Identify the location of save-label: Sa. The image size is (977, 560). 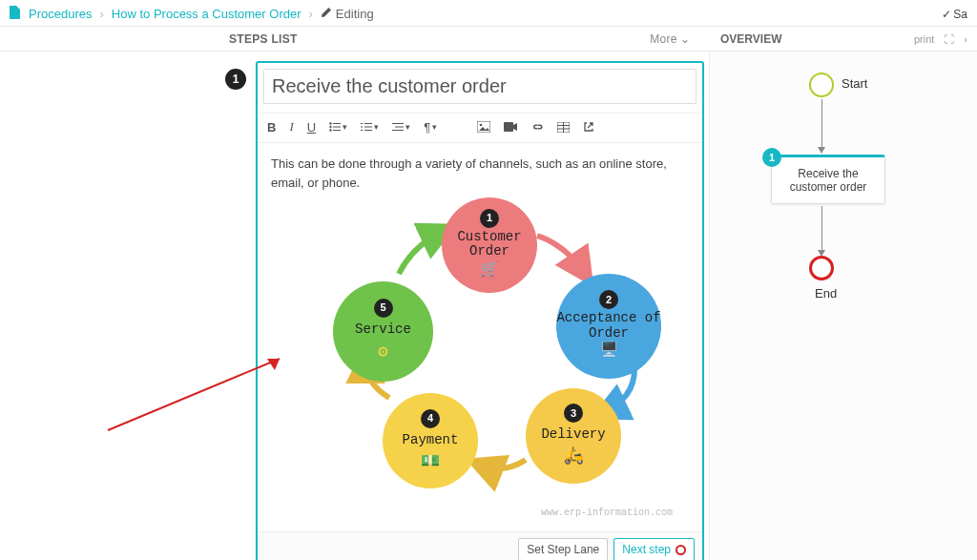
(960, 14).